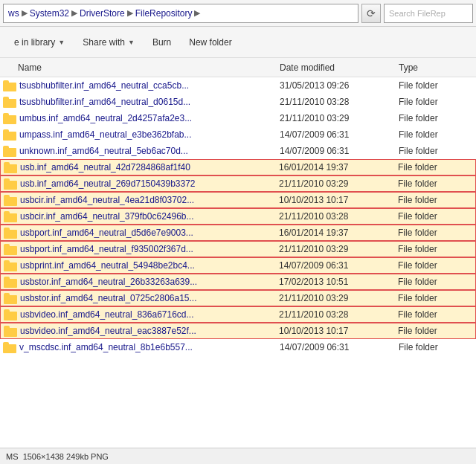 This screenshot has width=476, height=464. What do you see at coordinates (130, 13) in the screenshot?
I see `breadcrumb-sep-3: ▶` at bounding box center [130, 13].